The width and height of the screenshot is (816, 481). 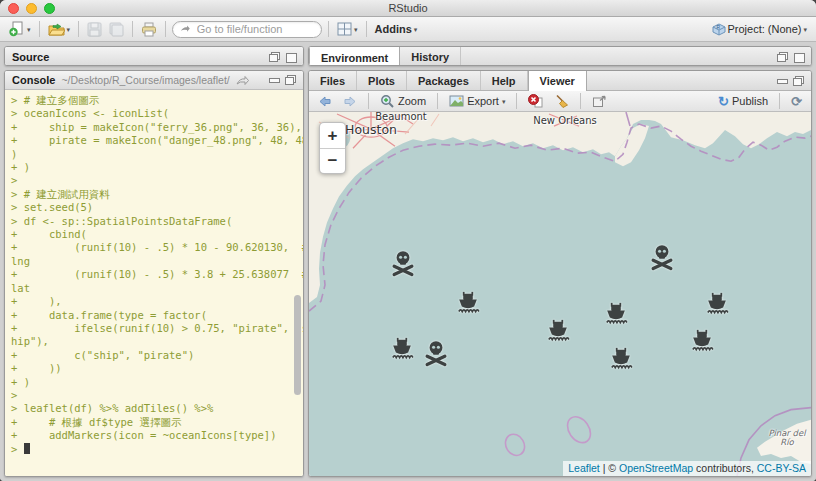 I want to click on save-all-button, so click(x=116, y=30).